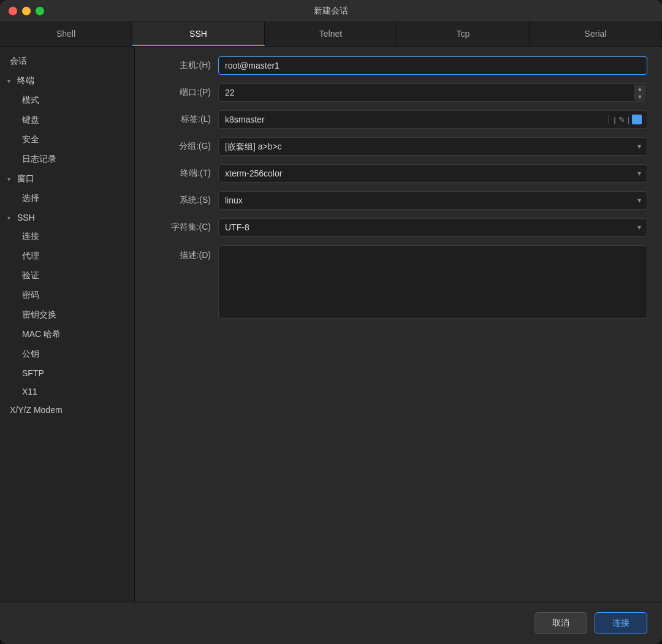 The height and width of the screenshot is (644, 662). Describe the element at coordinates (398, 66) in the screenshot. I see `host-row: 主机:(H)` at that location.